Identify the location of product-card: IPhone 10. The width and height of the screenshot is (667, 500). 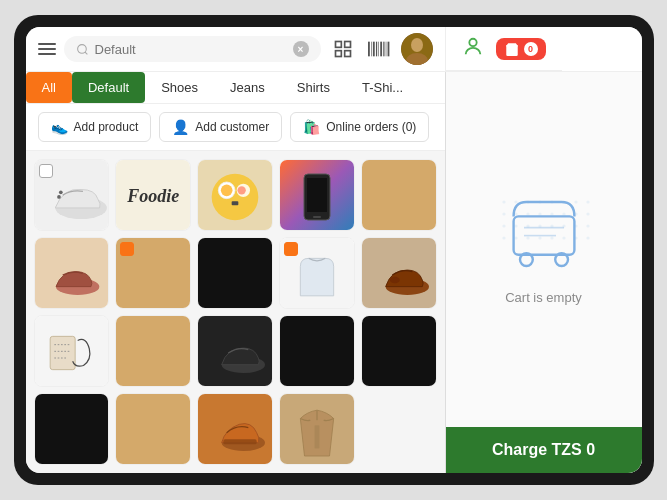
(399, 195).